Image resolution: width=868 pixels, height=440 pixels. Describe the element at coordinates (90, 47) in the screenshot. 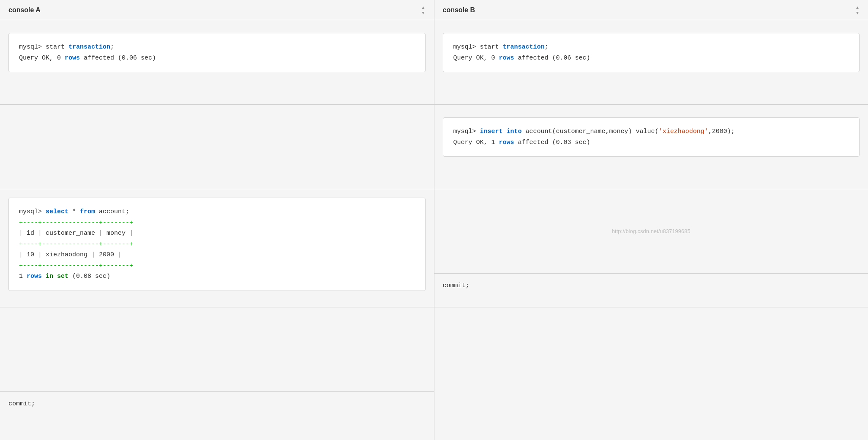

I see `keyword-transaction-a: transaction` at that location.